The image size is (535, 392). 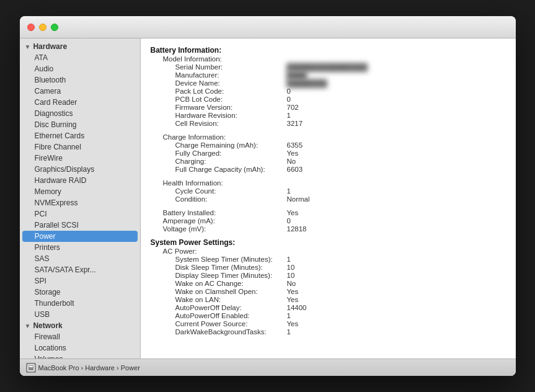 I want to click on info-row: Display Sleep Timer (Minutes):10, so click(x=329, y=275).